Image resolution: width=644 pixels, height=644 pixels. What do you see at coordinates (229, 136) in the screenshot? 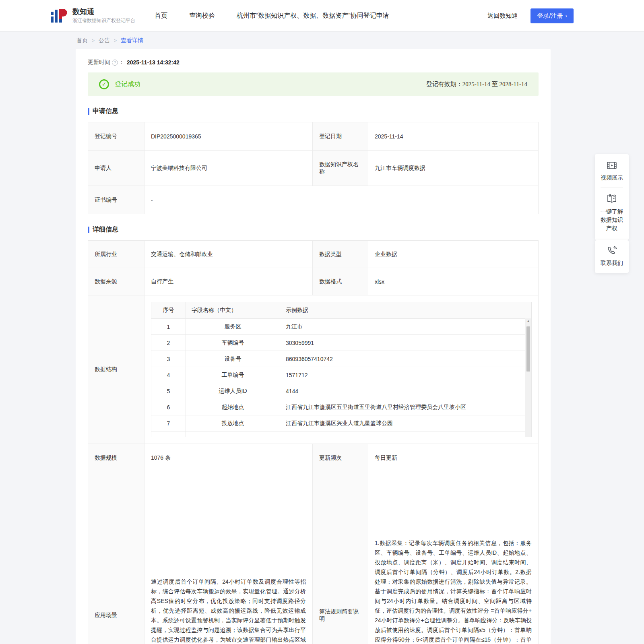
I see `reg-no-value: DIP2025000019365` at bounding box center [229, 136].